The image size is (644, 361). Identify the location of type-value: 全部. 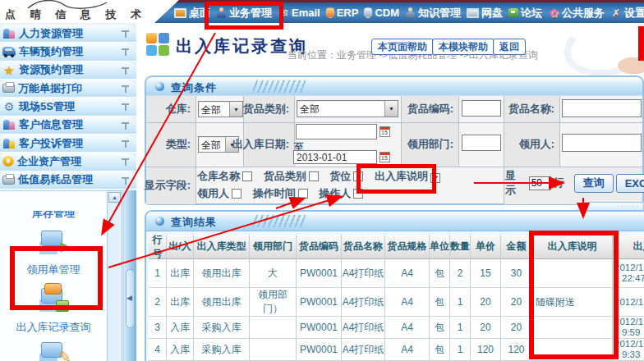
(212, 144).